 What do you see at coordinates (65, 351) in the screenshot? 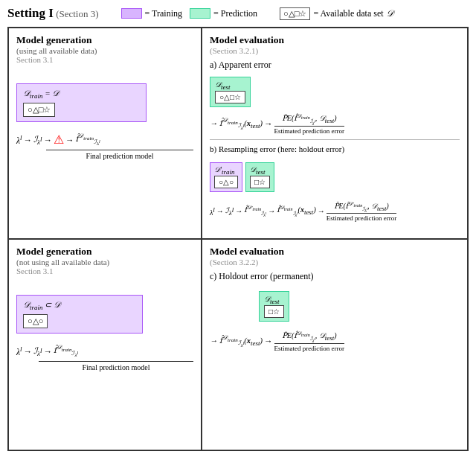
I see `bl-f: f̂𝒟trainℐλl` at bounding box center [65, 351].